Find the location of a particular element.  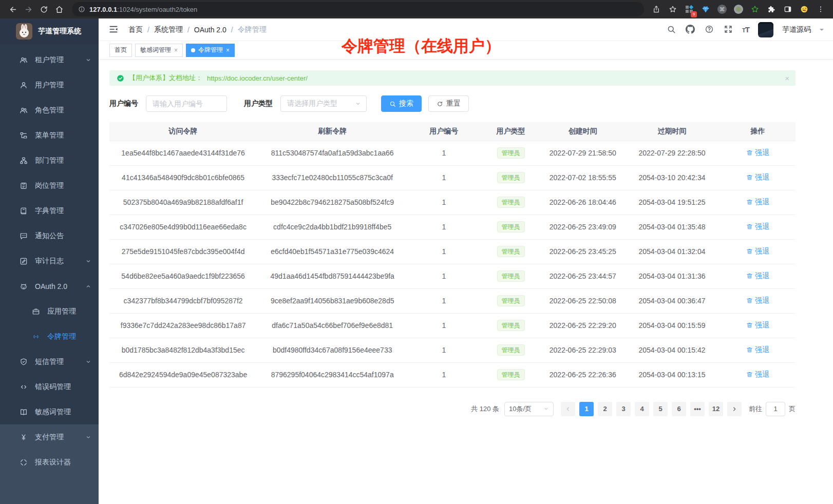

profile-avatar-icon is located at coordinates (804, 9).